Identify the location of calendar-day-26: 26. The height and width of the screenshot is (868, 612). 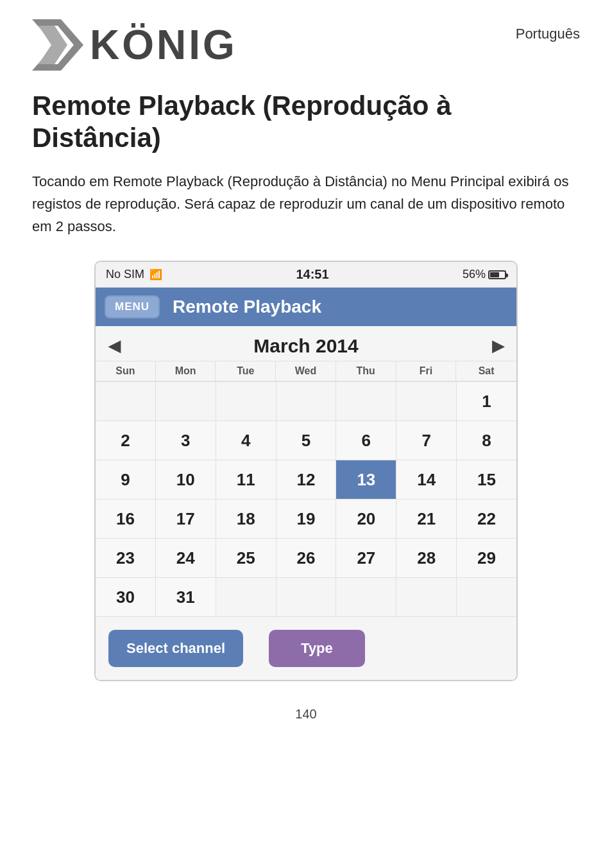
(307, 558).